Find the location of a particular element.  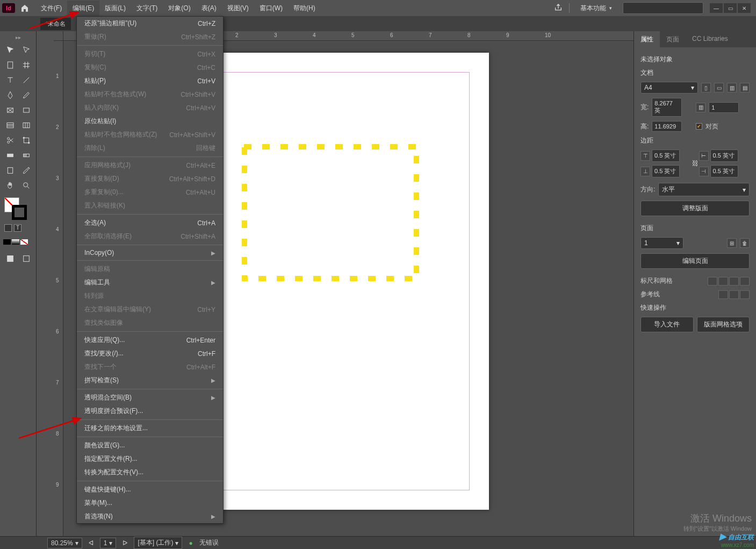

vertical-grid-tool is located at coordinates (26, 125).